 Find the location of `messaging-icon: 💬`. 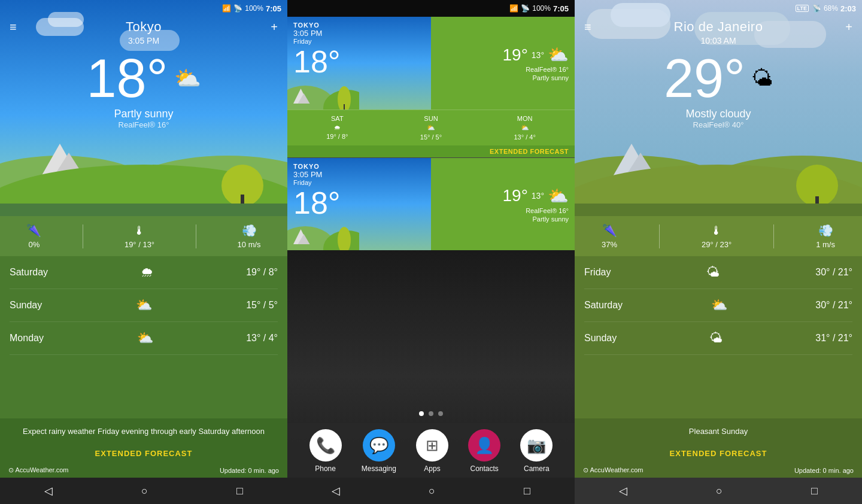

messaging-icon: 💬 is located at coordinates (379, 445).